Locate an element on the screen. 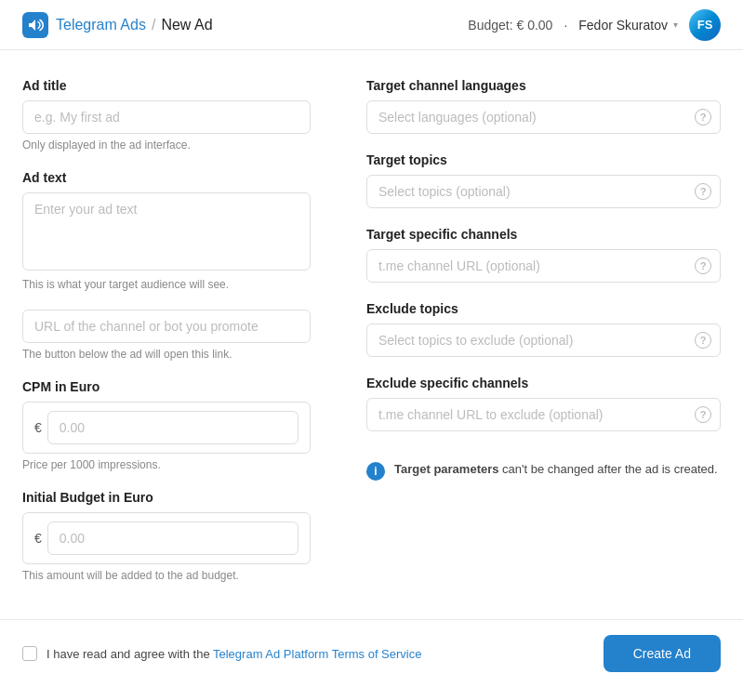 The width and height of the screenshot is (743, 700). url-hint: The button below the ad will open this l… is located at coordinates (166, 354).